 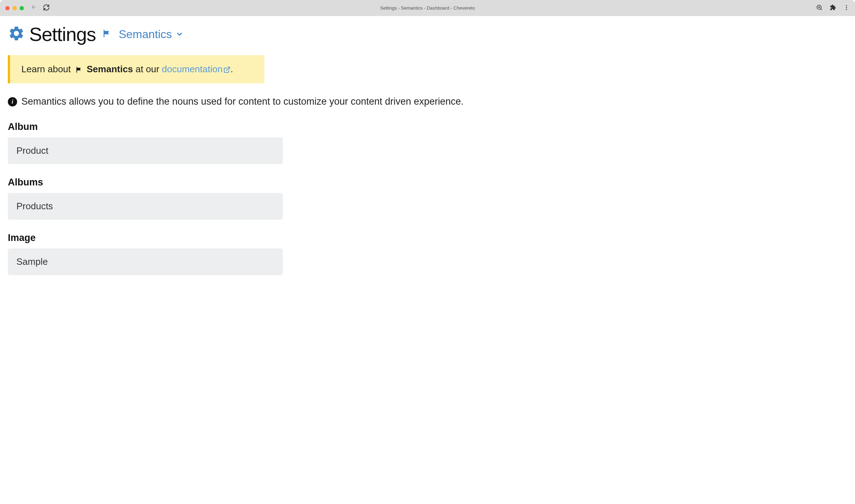 I want to click on window-controls, so click(x=15, y=8).